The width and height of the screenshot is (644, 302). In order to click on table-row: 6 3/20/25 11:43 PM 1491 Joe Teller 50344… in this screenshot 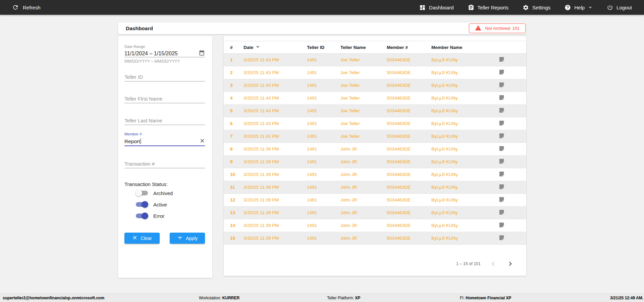, I will do `click(375, 124)`.